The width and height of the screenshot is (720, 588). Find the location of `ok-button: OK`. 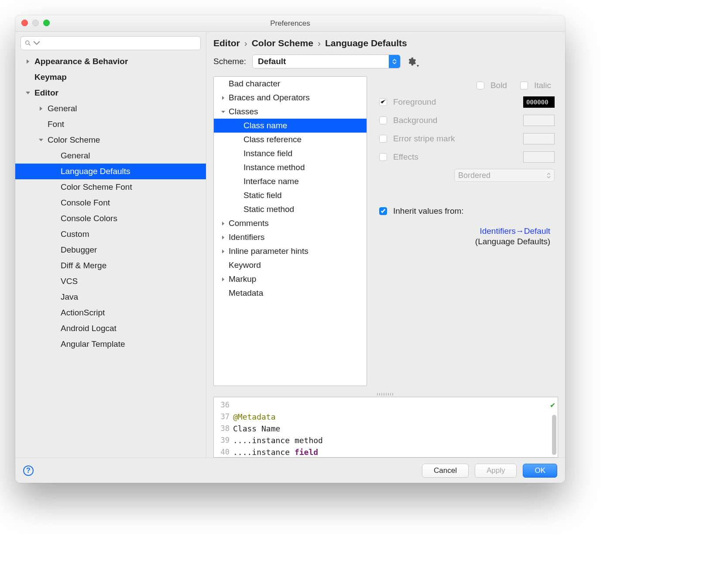

ok-button: OK is located at coordinates (540, 471).